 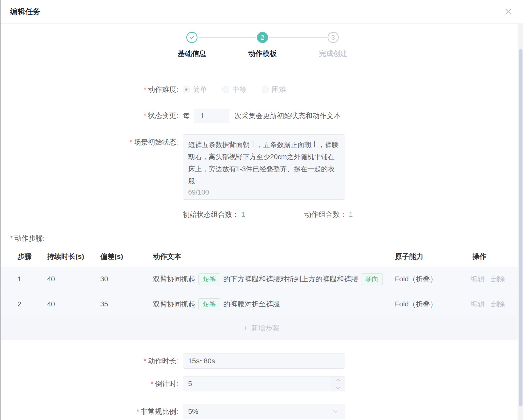 What do you see at coordinates (338, 388) in the screenshot?
I see `spinner-down-button` at bounding box center [338, 388].